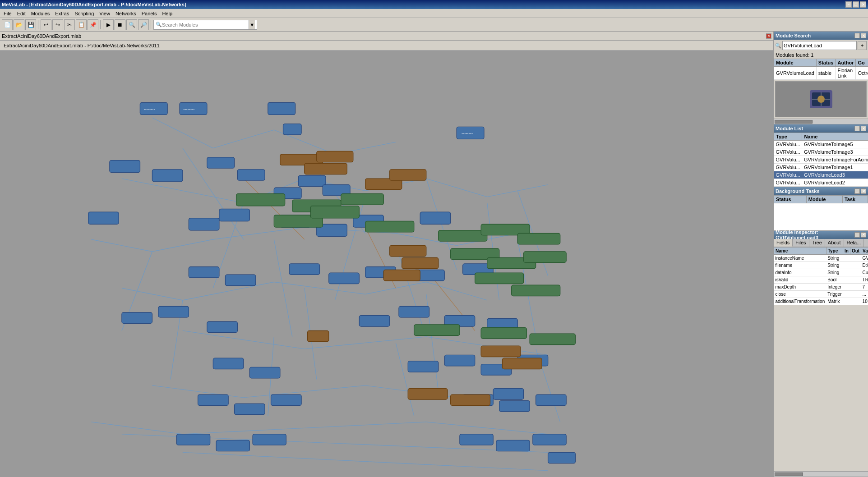 The image size is (868, 477). What do you see at coordinates (821, 121) in the screenshot?
I see `module-search-scrollbar` at bounding box center [821, 121].